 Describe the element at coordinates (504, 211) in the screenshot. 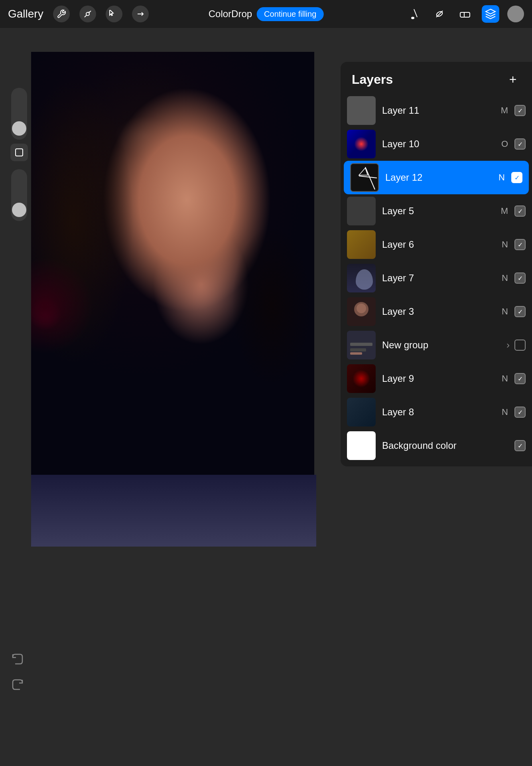

I see `layer-mode-layer5: M` at that location.